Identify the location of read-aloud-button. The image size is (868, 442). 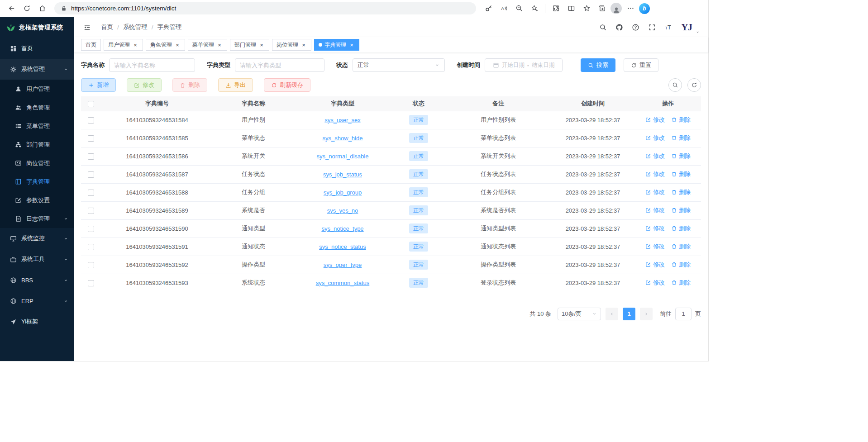
(504, 9).